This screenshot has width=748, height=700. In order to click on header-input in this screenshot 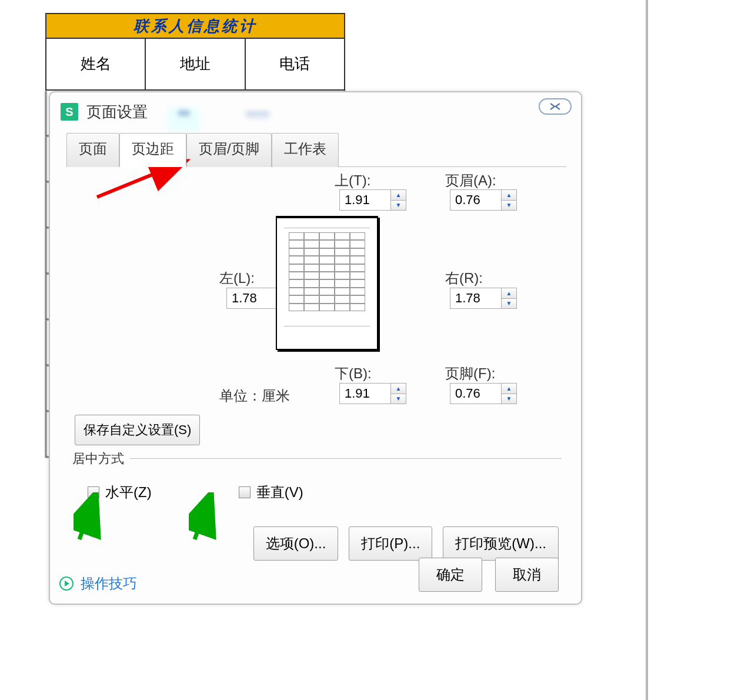, I will do `click(476, 200)`.